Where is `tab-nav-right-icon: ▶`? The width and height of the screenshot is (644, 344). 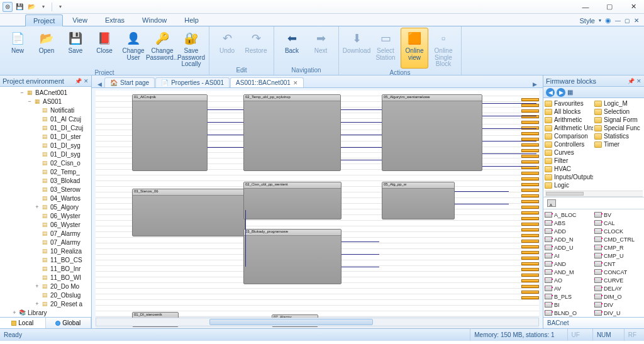 tab-nav-right-icon: ▶ is located at coordinates (535, 84).